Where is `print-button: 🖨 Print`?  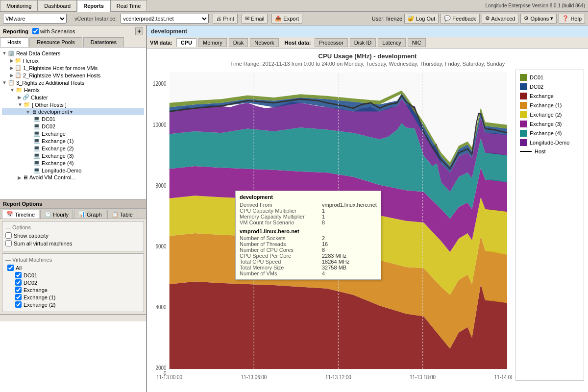
print-button: 🖨 Print is located at coordinates (225, 19).